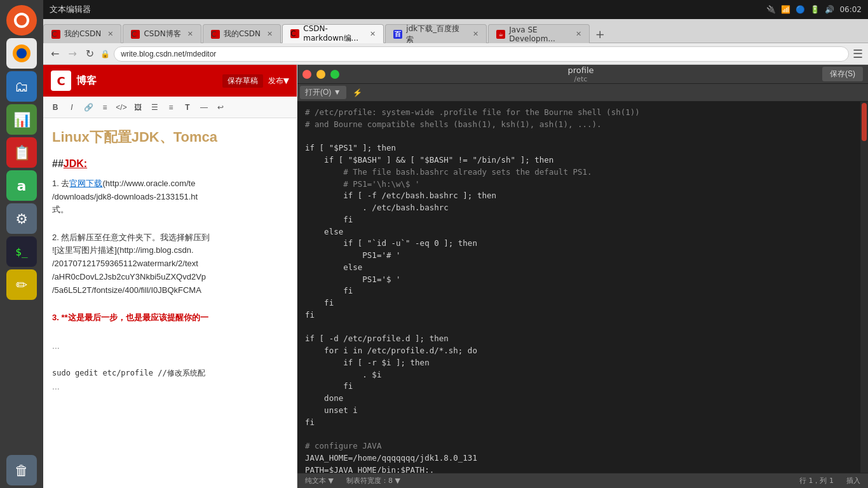 This screenshot has height=488, width=868. I want to click on tab-close-6: ✕, so click(578, 34).